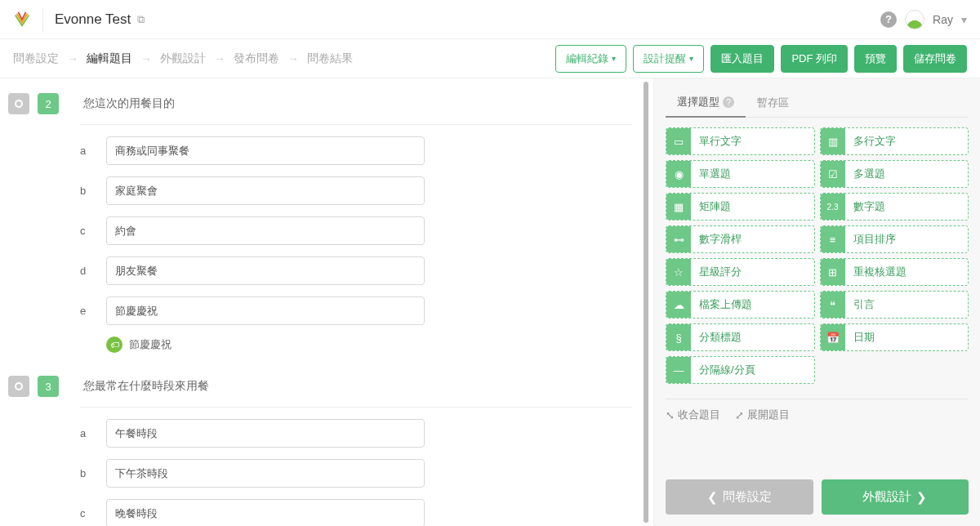 The width and height of the screenshot is (980, 526). Describe the element at coordinates (833, 305) in the screenshot. I see `quote-icon: ❝` at that location.